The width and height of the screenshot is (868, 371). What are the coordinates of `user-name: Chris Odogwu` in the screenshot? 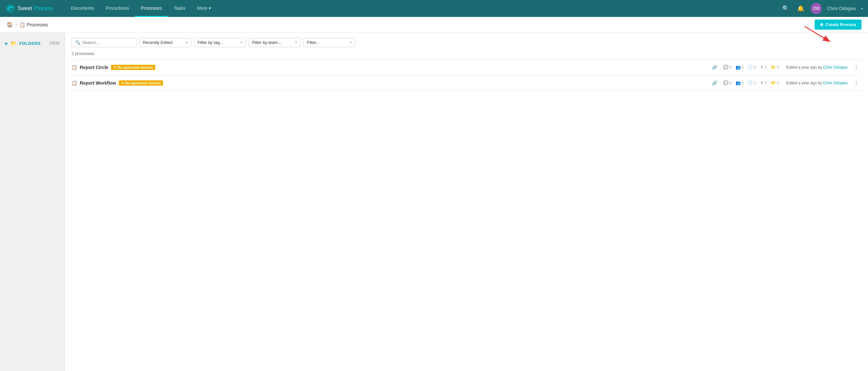 It's located at (841, 8).